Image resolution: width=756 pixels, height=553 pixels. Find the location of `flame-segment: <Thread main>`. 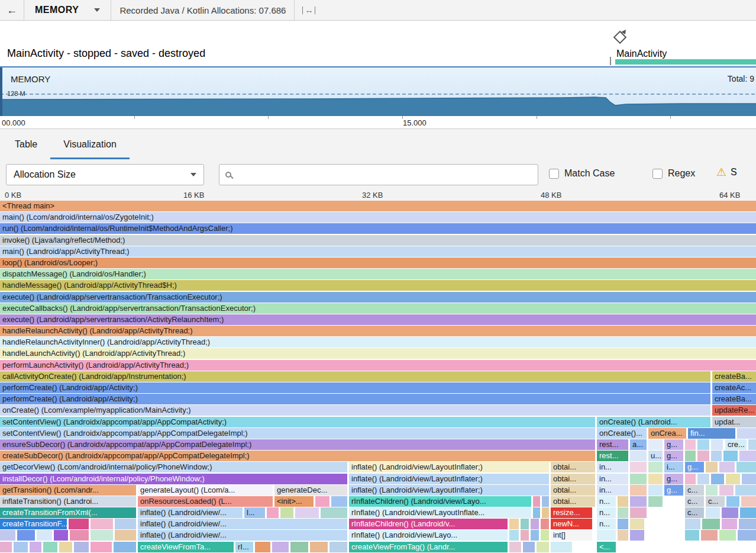

flame-segment: <Thread main> is located at coordinates (378, 206).